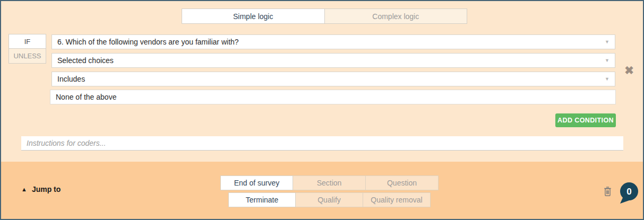  I want to click on logic-type-tabs: Simple logic Complex logic, so click(324, 16).